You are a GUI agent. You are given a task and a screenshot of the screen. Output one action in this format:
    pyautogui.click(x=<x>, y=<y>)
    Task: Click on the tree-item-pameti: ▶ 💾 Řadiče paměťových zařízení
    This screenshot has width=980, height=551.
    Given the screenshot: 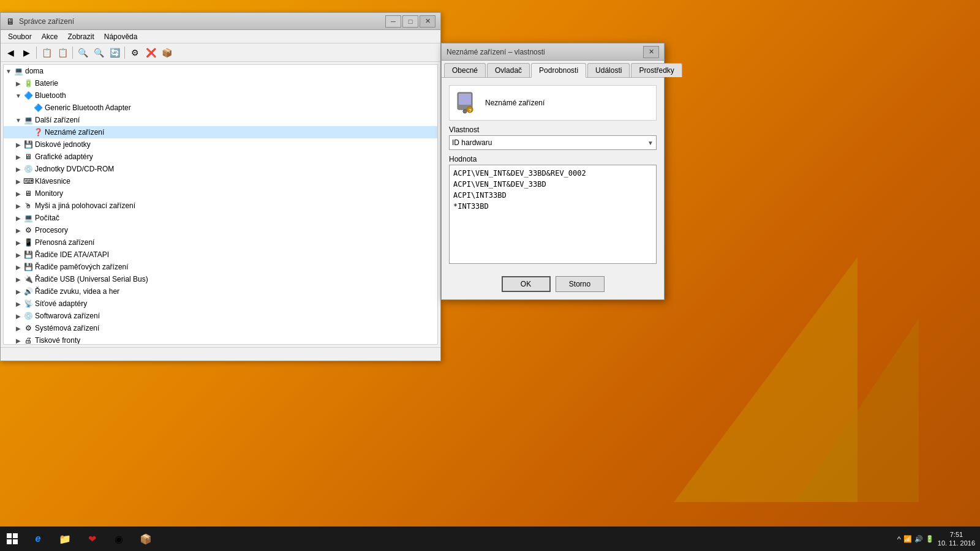 What is the action you would take?
    pyautogui.click(x=221, y=267)
    